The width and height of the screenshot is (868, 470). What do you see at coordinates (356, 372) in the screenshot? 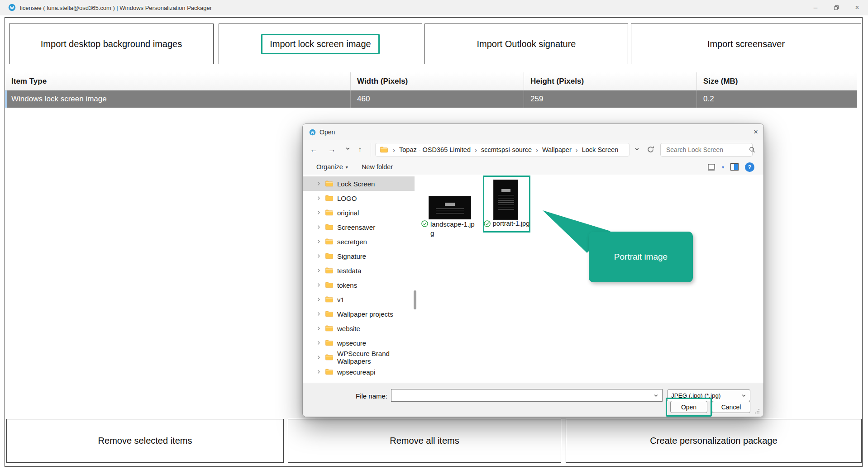
I see `tree-item-label: wpsecureapi` at bounding box center [356, 372].